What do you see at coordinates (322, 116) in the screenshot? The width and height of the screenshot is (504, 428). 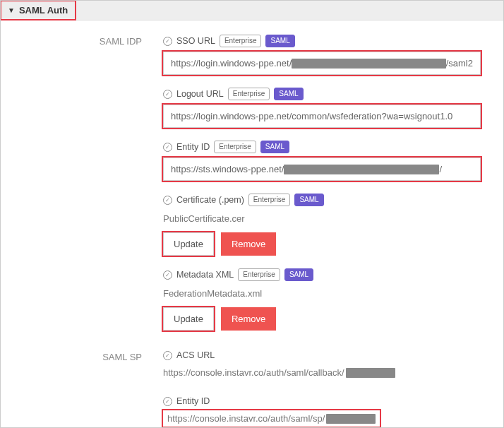 I see `logout-url-input: https://login.windows-ppe.net/common/wsf…` at bounding box center [322, 116].